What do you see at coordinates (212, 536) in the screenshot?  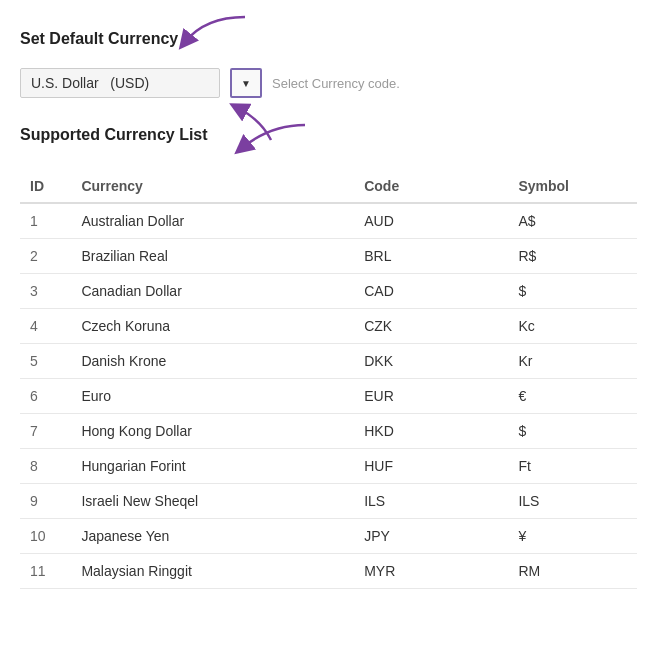 I see `cell-currency: Japanese Yen` at bounding box center [212, 536].